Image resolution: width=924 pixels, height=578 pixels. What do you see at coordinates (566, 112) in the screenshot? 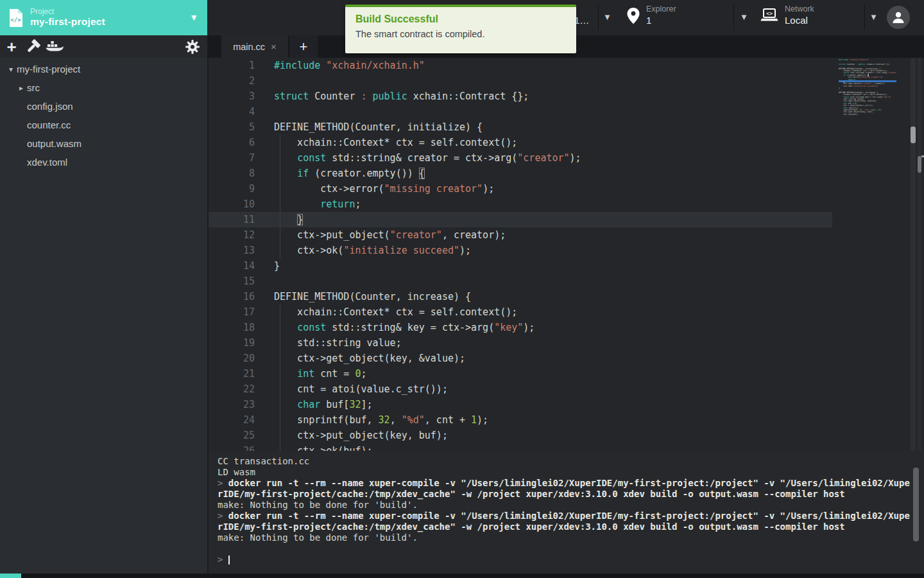
I see `code-line-4: 4` at bounding box center [566, 112].